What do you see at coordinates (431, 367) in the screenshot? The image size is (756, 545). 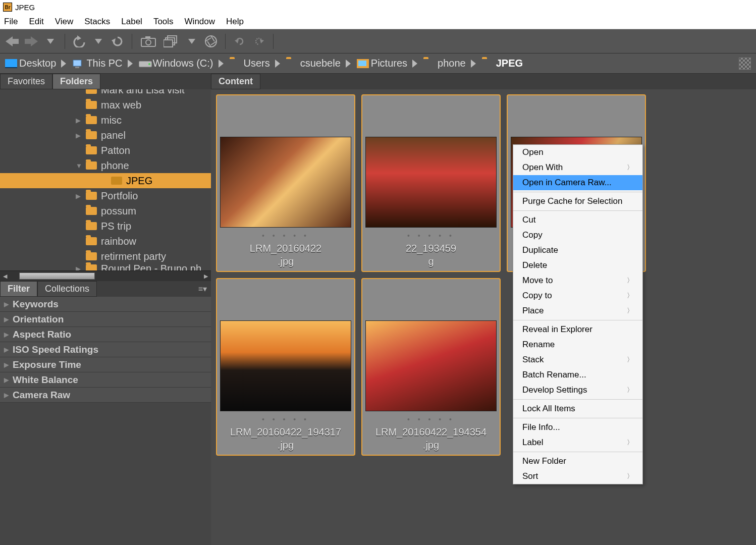 I see `thumbnail-LRM_20160422_194354: • • • • •LRM_20160422_194354.jpg` at bounding box center [431, 367].